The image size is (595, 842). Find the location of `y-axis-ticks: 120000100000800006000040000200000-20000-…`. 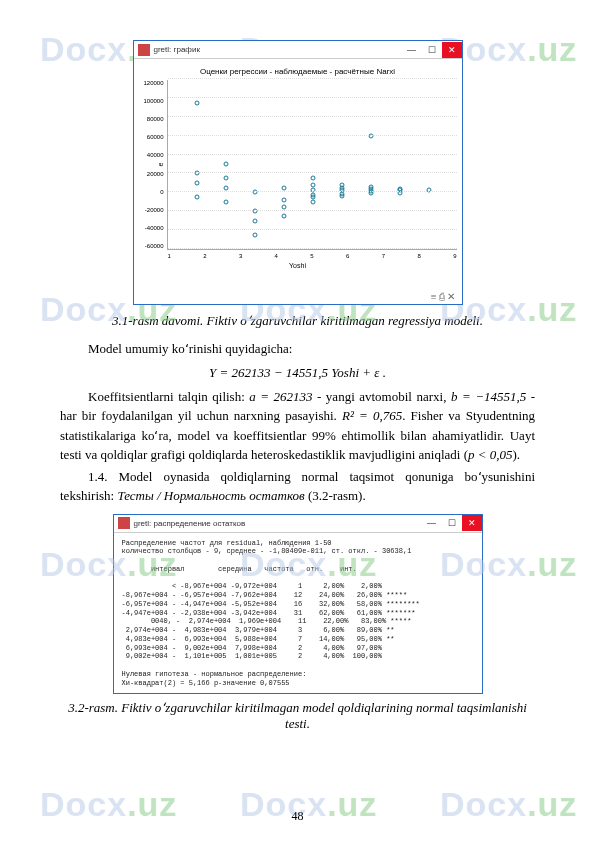

y-axis-ticks: 120000100000800006000040000200000-20000-… is located at coordinates (151, 164).